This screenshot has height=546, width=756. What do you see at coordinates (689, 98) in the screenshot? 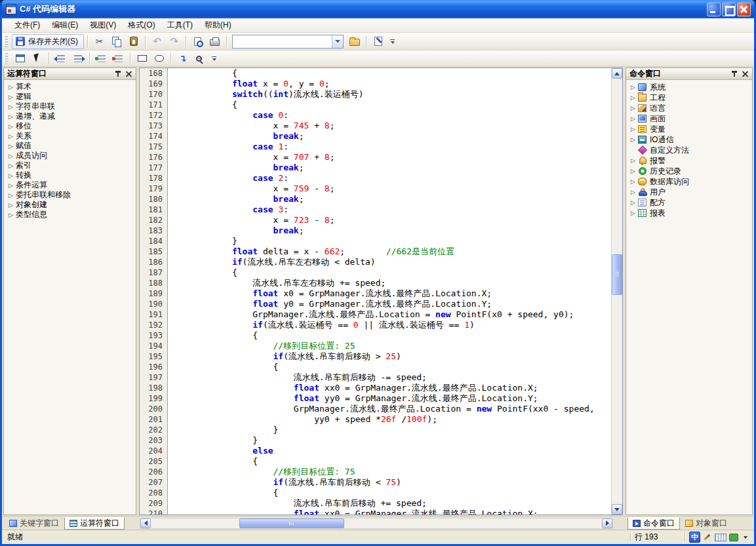
I see `command-tree-item: ▷工程` at bounding box center [689, 98].